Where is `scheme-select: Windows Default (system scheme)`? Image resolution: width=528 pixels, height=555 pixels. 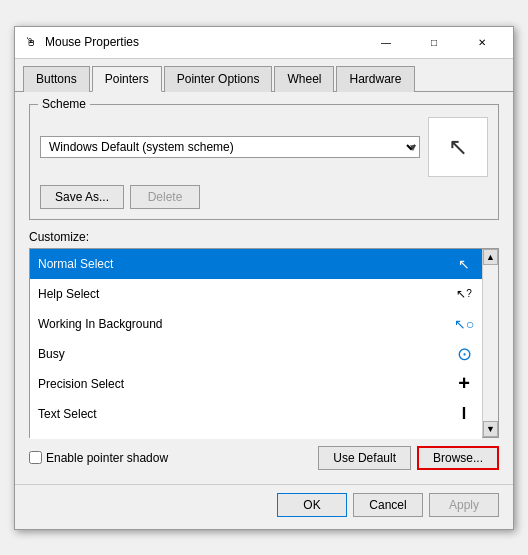 scheme-select: Windows Default (system scheme) is located at coordinates (230, 147).